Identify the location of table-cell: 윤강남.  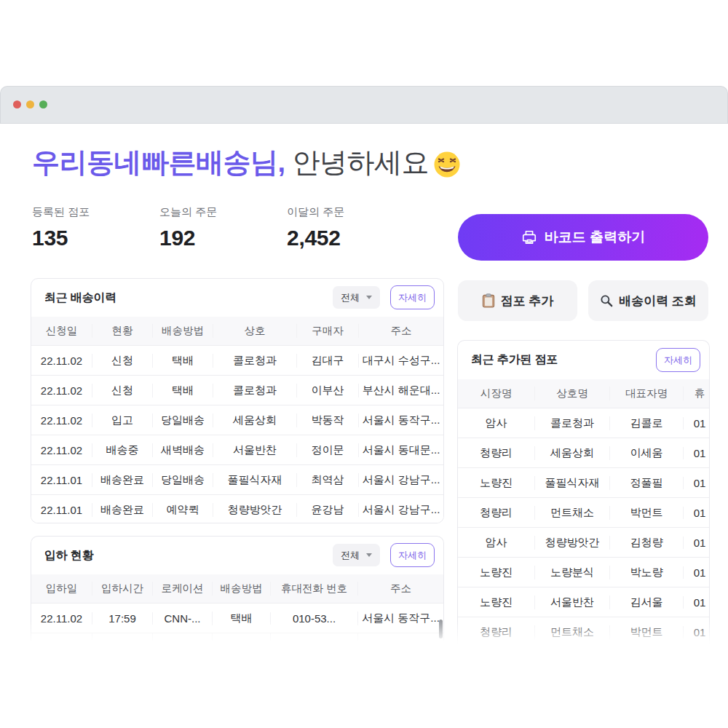
(328, 510).